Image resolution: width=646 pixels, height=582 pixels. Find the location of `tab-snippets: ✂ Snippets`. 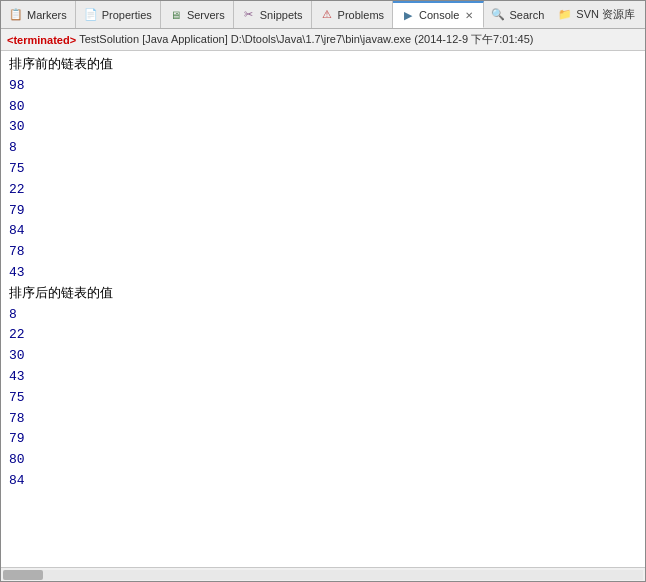

tab-snippets: ✂ Snippets is located at coordinates (273, 14).